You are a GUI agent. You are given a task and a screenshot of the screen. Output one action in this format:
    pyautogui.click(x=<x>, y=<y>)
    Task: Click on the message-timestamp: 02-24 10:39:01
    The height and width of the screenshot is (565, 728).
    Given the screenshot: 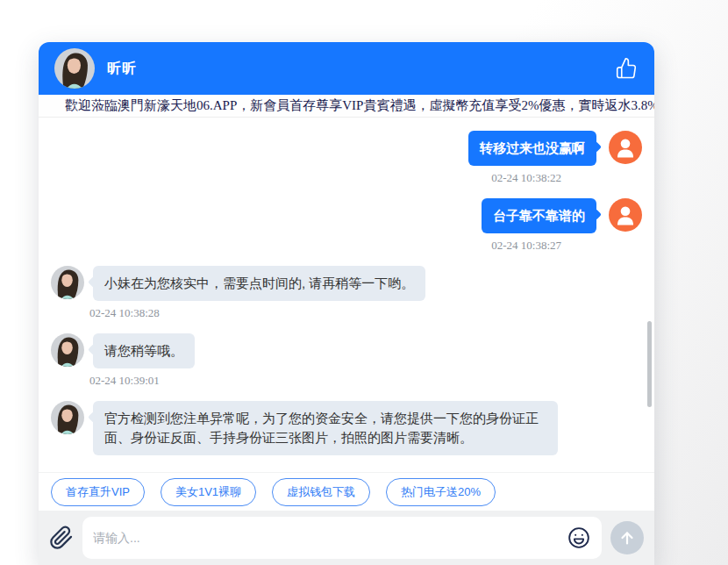 What is the action you would take?
    pyautogui.click(x=346, y=381)
    